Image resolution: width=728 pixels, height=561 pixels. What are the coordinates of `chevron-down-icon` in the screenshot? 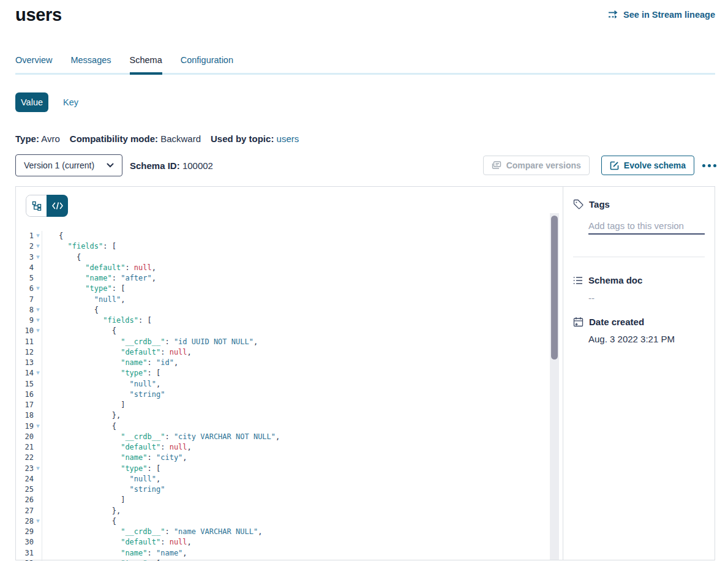 It's located at (110, 165).